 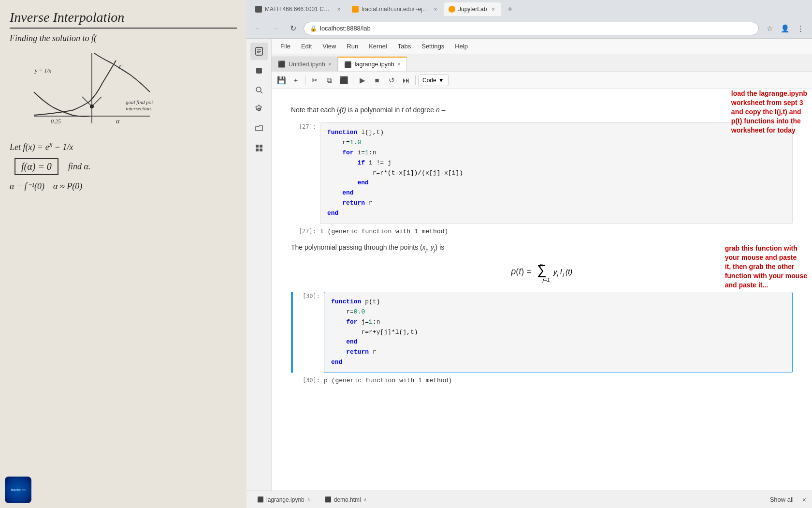 I want to click on cell-27-output-number: [27]:, so click(x=305, y=231).